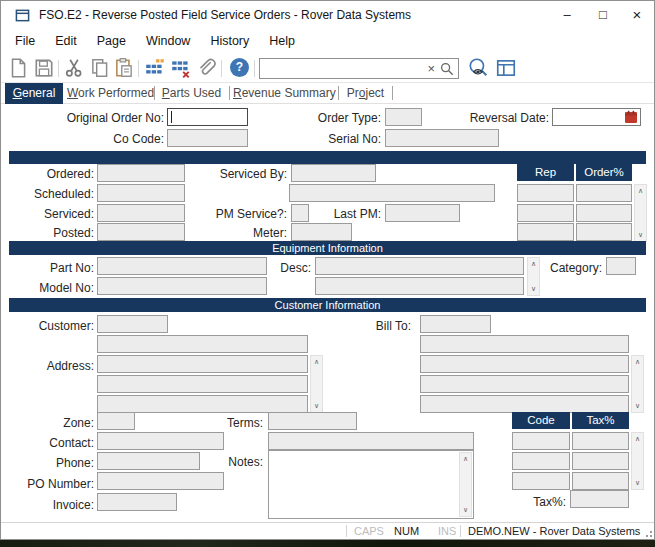 This screenshot has height=547, width=655. What do you see at coordinates (116, 421) in the screenshot?
I see `zone-input` at bounding box center [116, 421].